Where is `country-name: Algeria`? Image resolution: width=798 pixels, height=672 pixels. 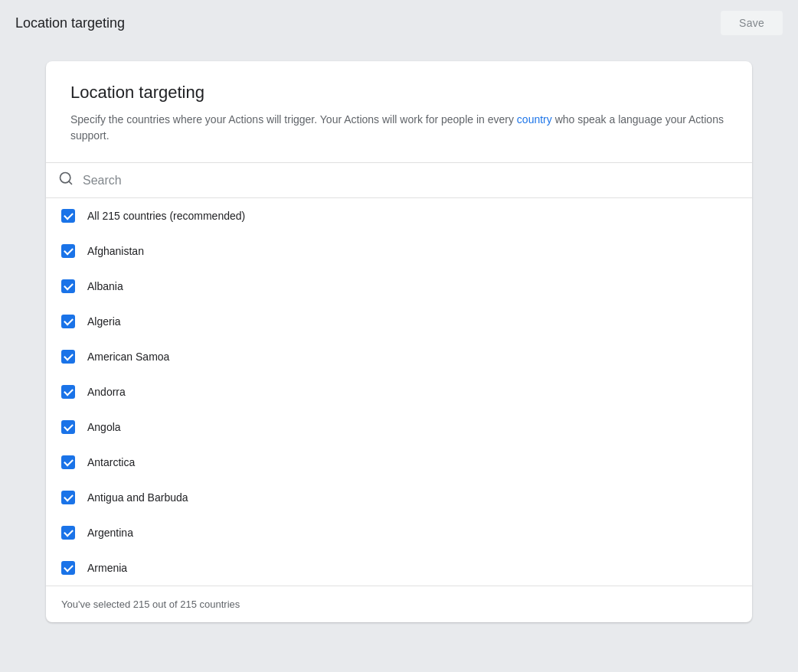 country-name: Algeria is located at coordinates (104, 321).